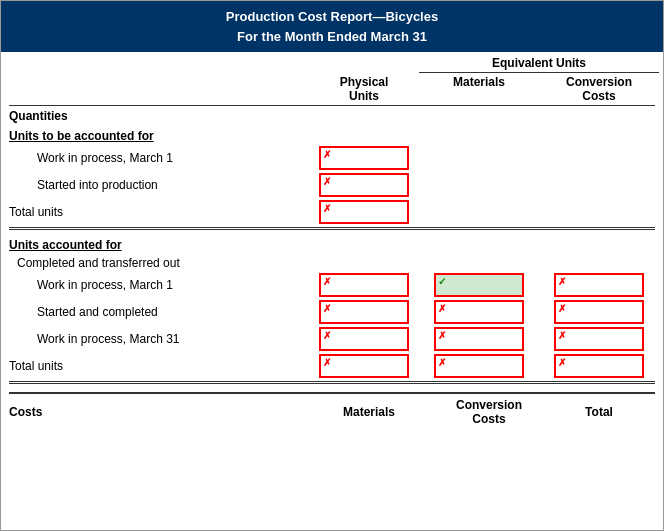 The image size is (664, 531). Describe the element at coordinates (159, 339) in the screenshot. I see `section2-row3-label: Work in process, March 31` at that location.